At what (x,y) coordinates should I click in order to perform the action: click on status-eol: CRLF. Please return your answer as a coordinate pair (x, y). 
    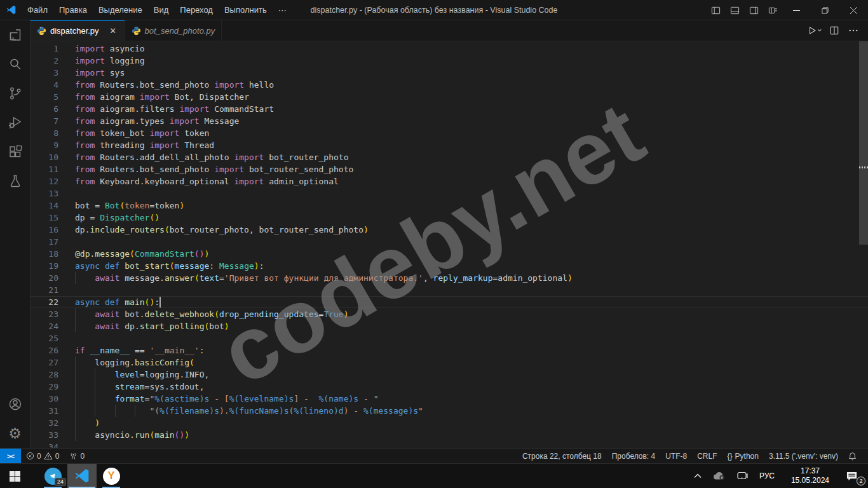
    Looking at the image, I should click on (707, 456).